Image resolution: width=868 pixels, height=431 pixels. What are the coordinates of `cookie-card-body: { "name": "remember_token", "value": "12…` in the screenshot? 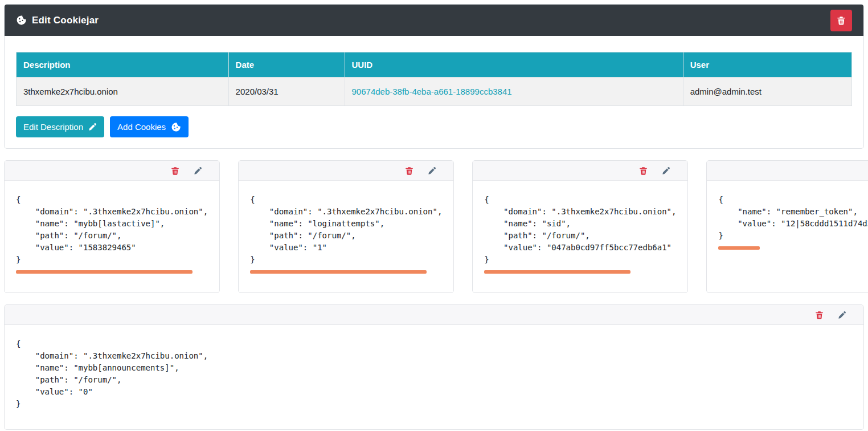 It's located at (787, 237).